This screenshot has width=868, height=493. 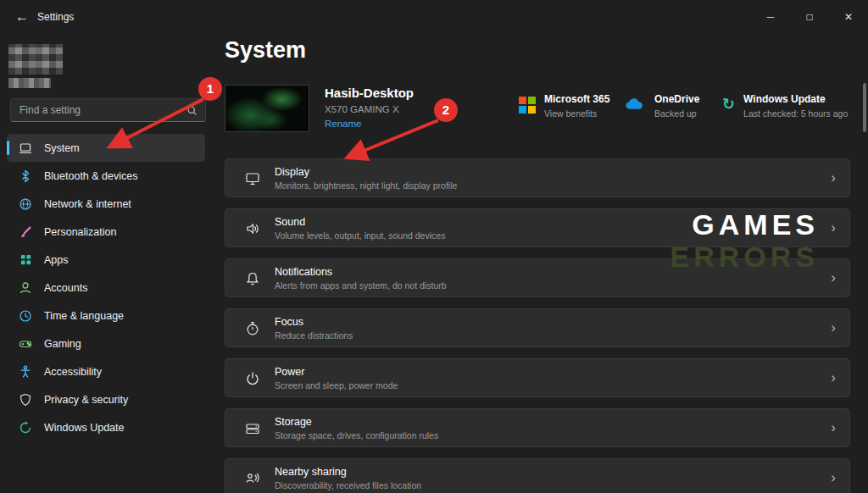 I want to click on sidebar-item-system: System, so click(x=106, y=147).